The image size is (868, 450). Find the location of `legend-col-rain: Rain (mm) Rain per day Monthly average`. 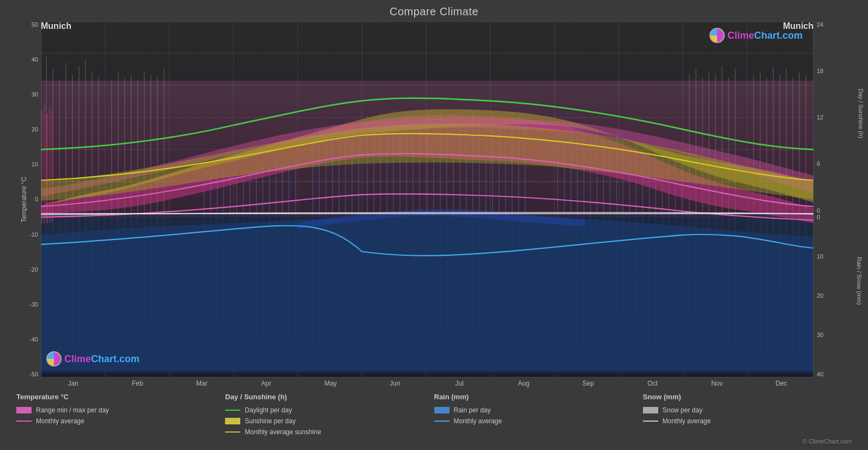

legend-col-rain: Rain (mm) Rain per day Monthly average is located at coordinates (538, 415).